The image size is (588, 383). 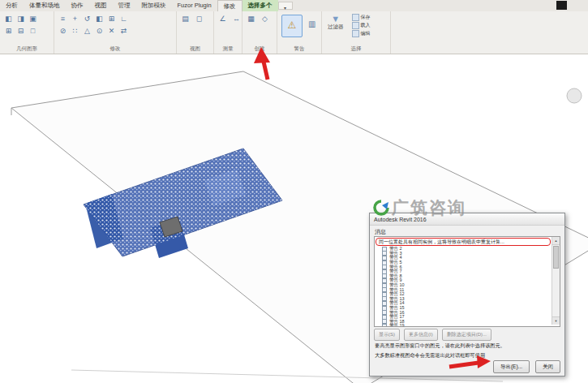 What do you see at coordinates (401, 219) in the screenshot?
I see `dialog-title: Autodesk Revit 2016` at bounding box center [401, 219].